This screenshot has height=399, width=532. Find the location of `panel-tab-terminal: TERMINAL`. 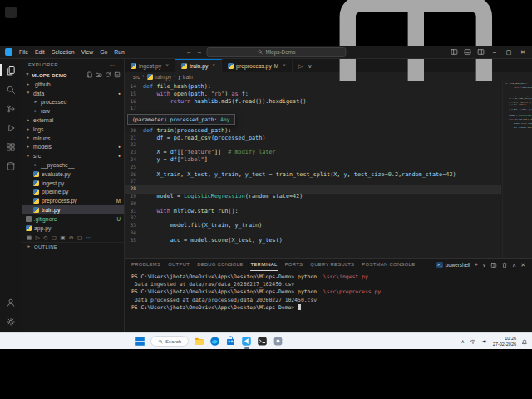

panel-tab-terminal: TERMINAL is located at coordinates (264, 264).